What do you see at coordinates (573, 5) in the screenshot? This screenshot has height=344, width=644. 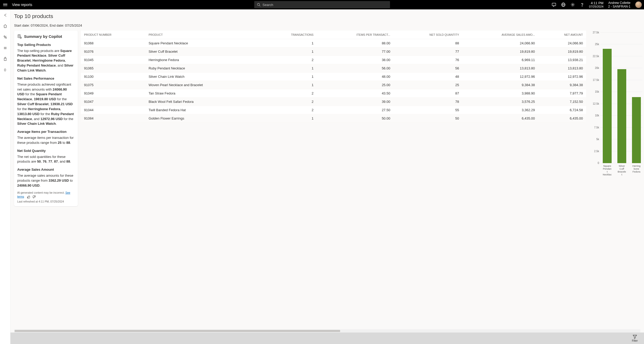 I see `gear-icon` at bounding box center [573, 5].